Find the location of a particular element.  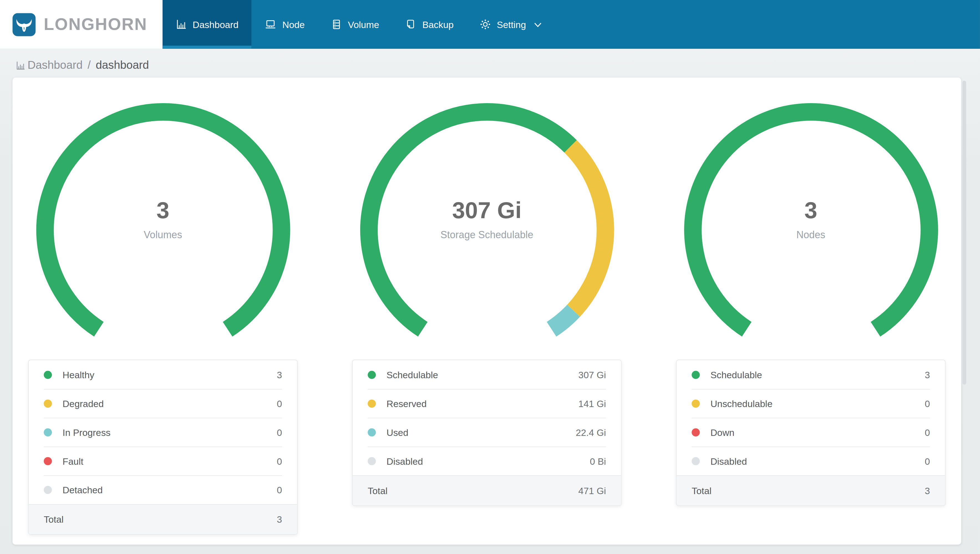

gauge-ring-volumes: 3Volumes is located at coordinates (163, 230).